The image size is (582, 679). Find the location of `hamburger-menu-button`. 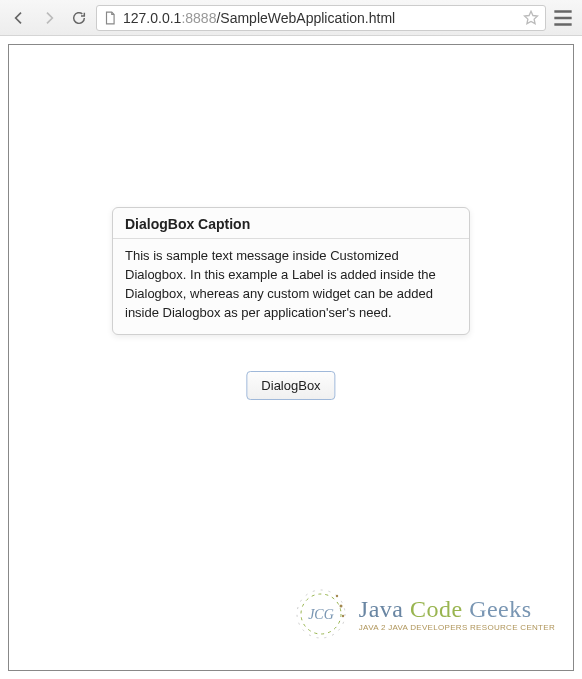

hamburger-menu-button is located at coordinates (563, 18).